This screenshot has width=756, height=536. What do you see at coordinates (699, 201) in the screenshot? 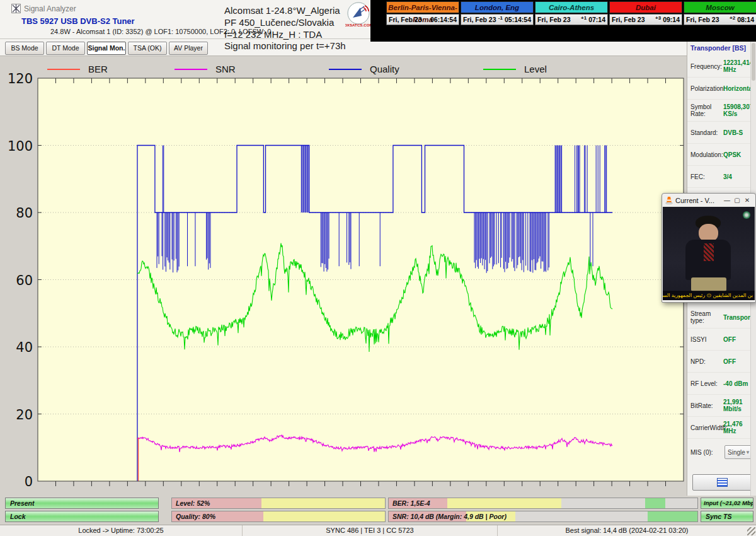
I see `vlc-title: Current - V...` at bounding box center [699, 201].